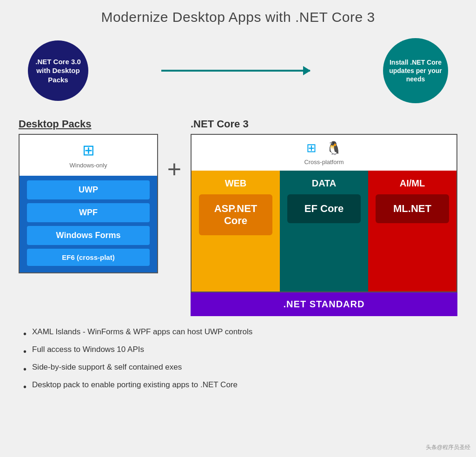 This screenshot has height=457, width=476. I want to click on col-web-inner: ASP.NET Core, so click(236, 215).